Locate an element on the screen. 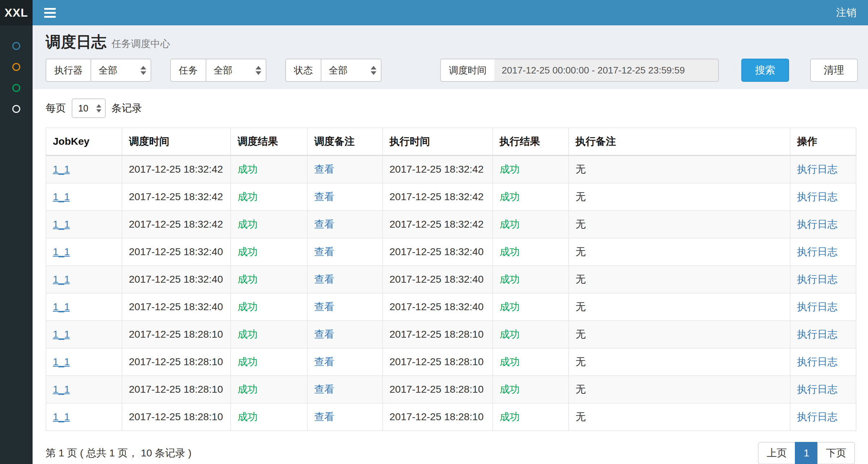 The height and width of the screenshot is (464, 868). pagination-current: 1 is located at coordinates (807, 453).